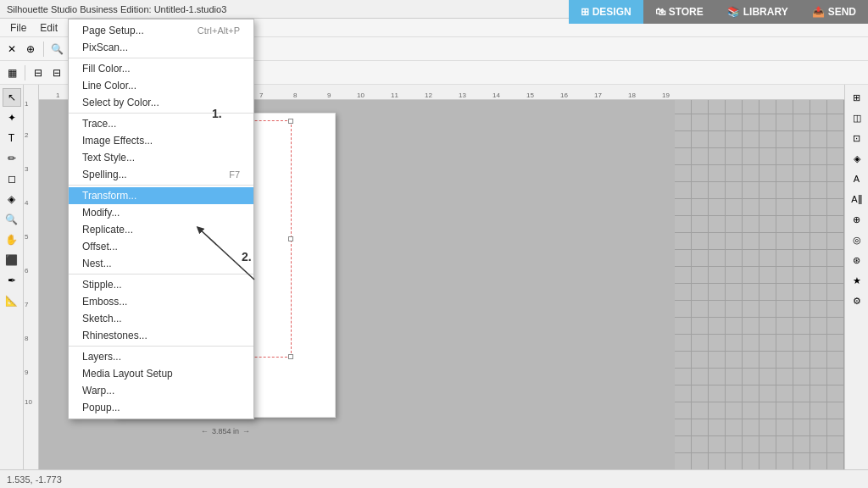  What do you see at coordinates (161, 285) in the screenshot?
I see `menu-stipple: Stipple...` at bounding box center [161, 285].